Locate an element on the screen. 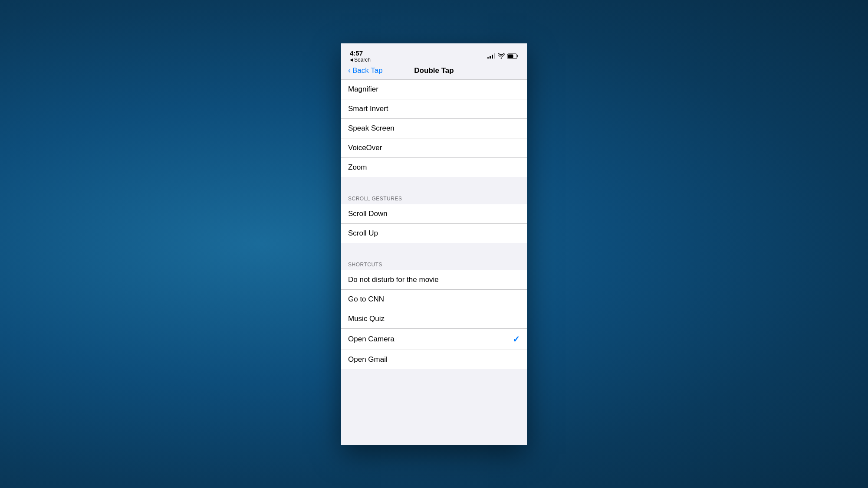 The width and height of the screenshot is (868, 488). shortcuts-header: SHORTCUTS is located at coordinates (434, 264).